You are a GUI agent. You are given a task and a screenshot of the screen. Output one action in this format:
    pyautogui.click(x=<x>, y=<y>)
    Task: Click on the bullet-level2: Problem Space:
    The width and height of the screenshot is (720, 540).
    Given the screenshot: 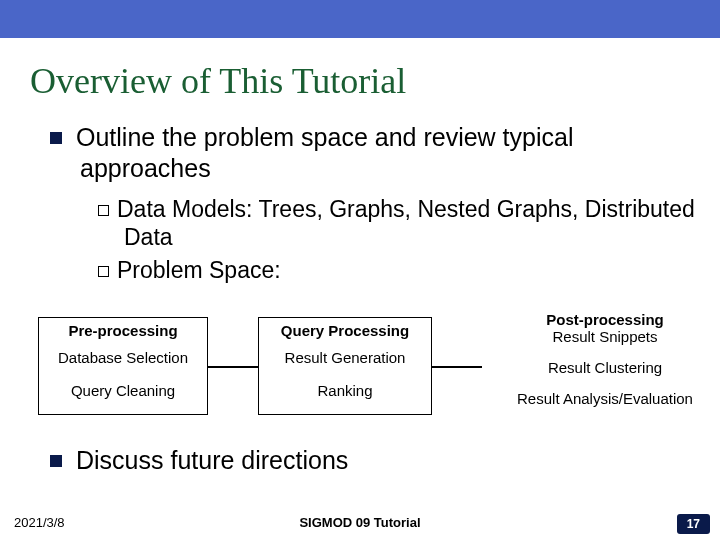 What is the action you would take?
    pyautogui.click(x=412, y=270)
    